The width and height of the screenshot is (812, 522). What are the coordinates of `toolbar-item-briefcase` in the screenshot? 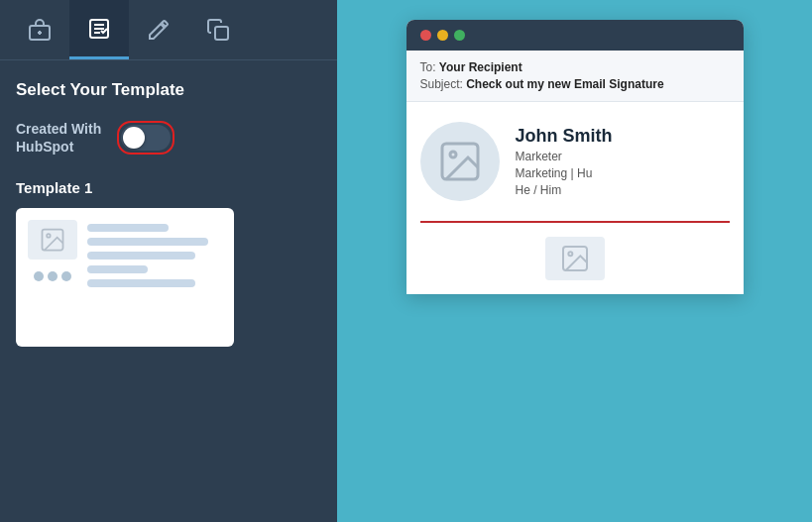 It's located at (40, 30).